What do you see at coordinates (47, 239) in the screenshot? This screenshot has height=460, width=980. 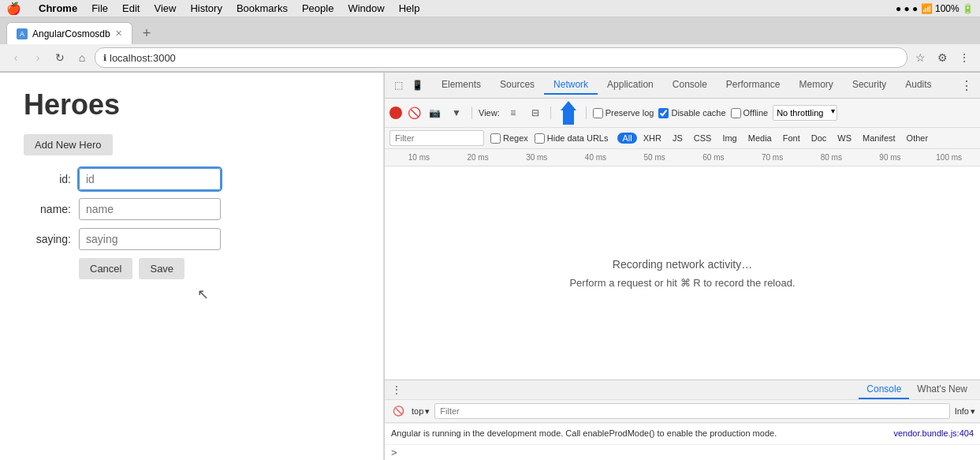 I see `saying-label: saying:` at bounding box center [47, 239].